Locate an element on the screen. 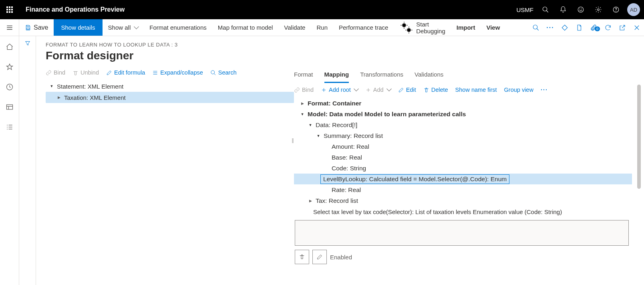 The height and width of the screenshot is (285, 644). formula-textarea is located at coordinates (462, 233).